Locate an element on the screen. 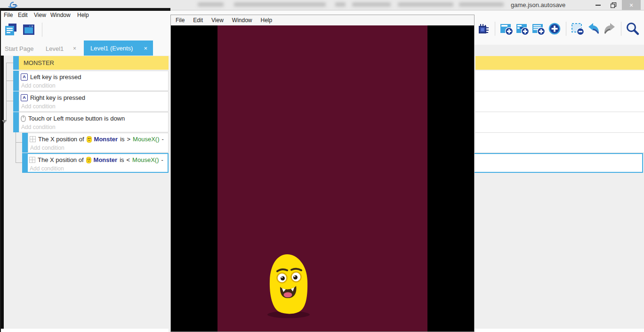  project-manager-icon is located at coordinates (11, 30).